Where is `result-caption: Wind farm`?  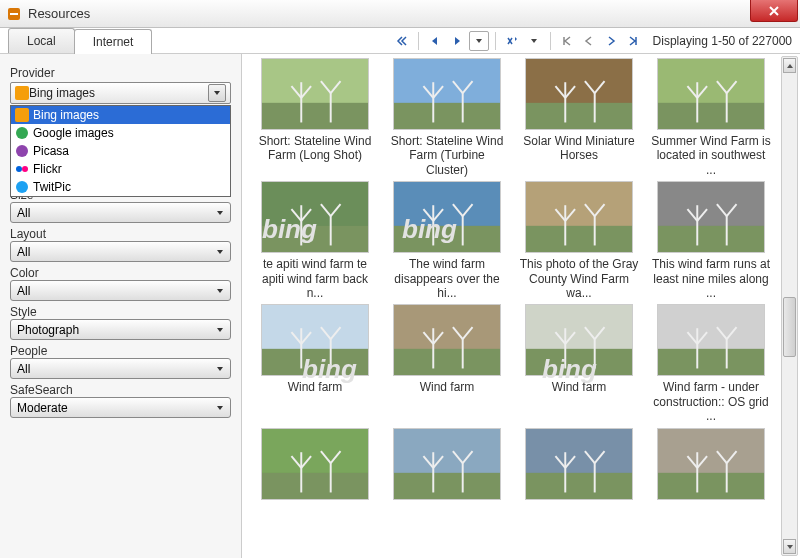 result-caption: Wind farm is located at coordinates (580, 394).